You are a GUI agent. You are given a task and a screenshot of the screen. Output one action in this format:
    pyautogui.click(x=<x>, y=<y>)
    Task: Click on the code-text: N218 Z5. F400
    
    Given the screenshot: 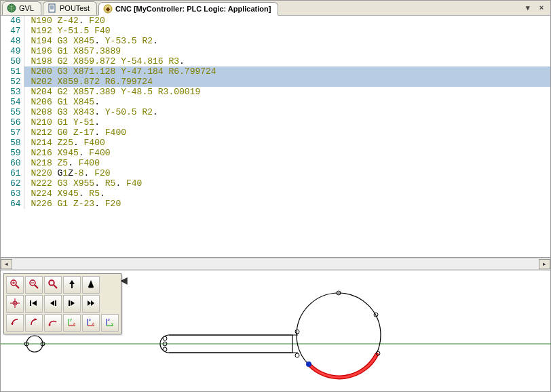 What is the action you would take?
    pyautogui.click(x=287, y=163)
    